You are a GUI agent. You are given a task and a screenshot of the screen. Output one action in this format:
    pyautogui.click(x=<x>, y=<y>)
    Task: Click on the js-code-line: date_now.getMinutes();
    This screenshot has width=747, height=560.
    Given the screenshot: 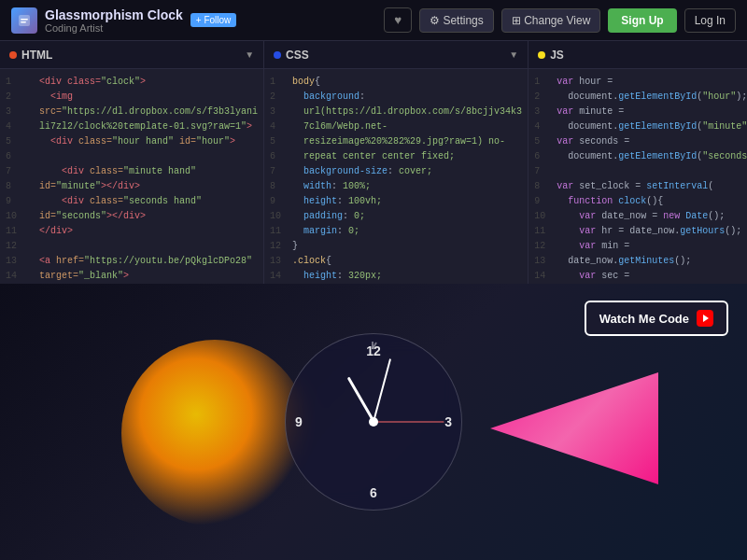 What is the action you would take?
    pyautogui.click(x=652, y=261)
    